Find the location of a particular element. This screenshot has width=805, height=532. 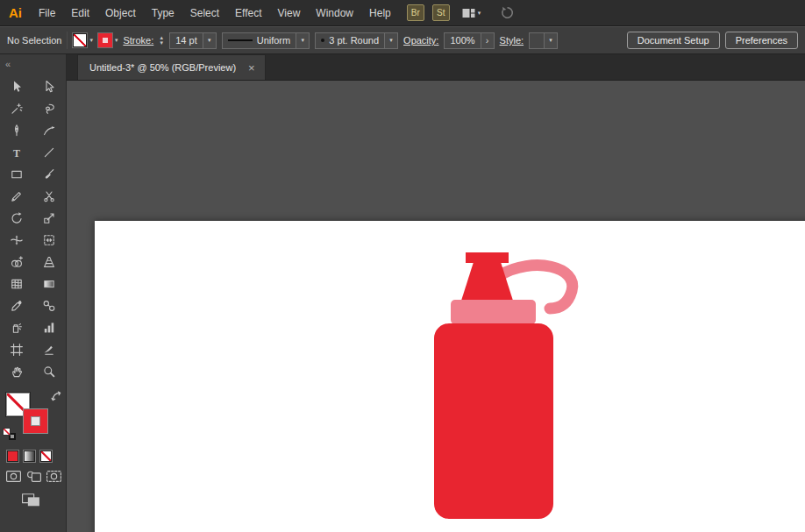

stroke-weight-stepper: ▲ ▼ is located at coordinates (161, 40).